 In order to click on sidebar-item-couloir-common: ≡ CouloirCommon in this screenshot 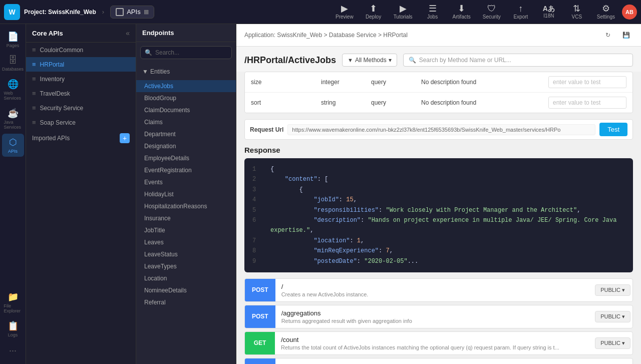, I will do `click(81, 50)`.